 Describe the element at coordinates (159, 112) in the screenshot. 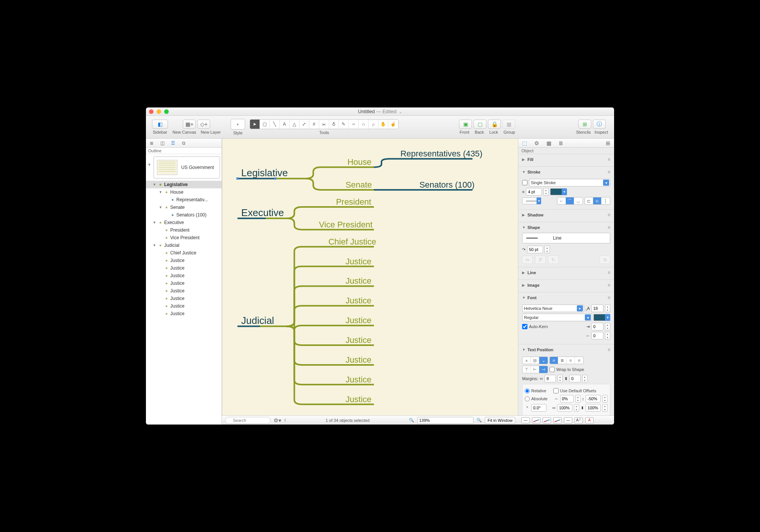

I see `minimize-button` at that location.